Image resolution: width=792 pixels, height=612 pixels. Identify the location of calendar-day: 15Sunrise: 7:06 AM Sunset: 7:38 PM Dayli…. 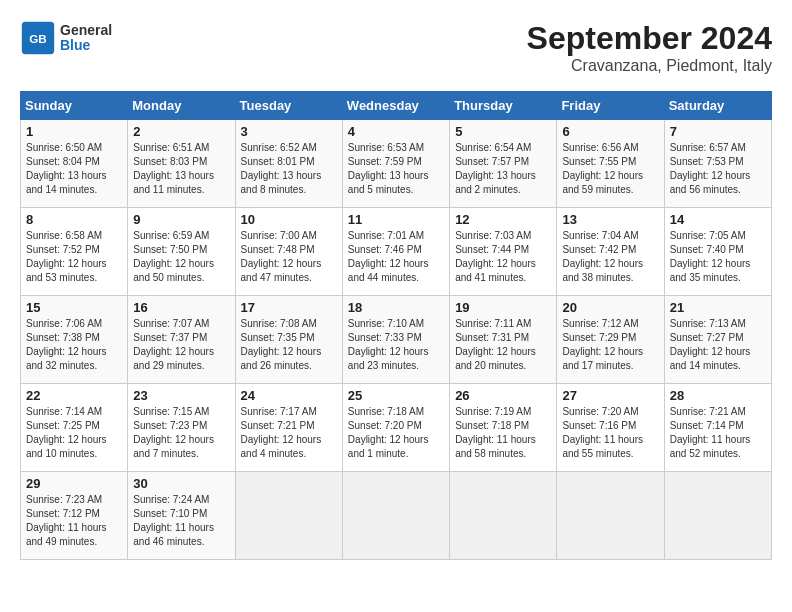
(74, 340).